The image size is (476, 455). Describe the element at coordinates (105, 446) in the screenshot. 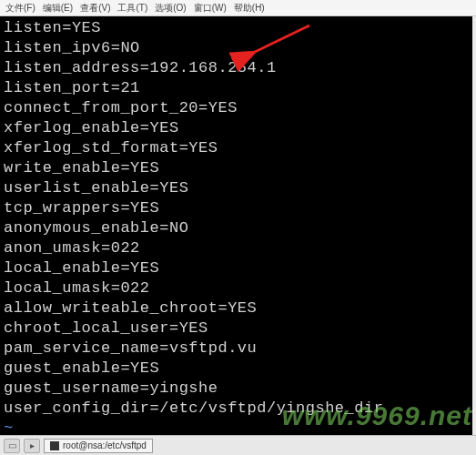

I see `terminal-tab-label: root@nsa:/etc/vsftpd` at that location.